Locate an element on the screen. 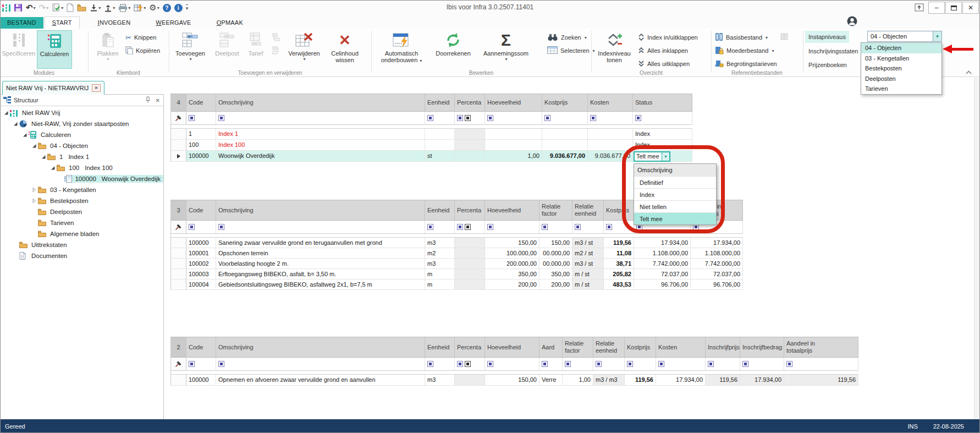  column-header-eenheid: Eenheid is located at coordinates (440, 103).